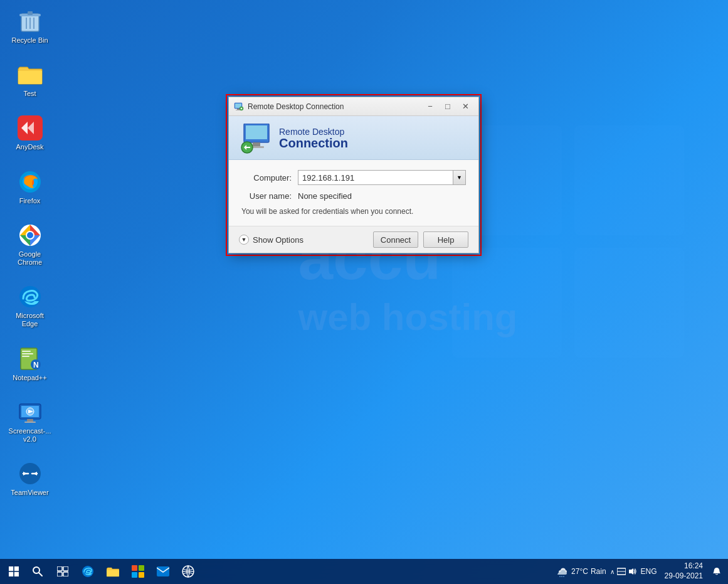 The width and height of the screenshot is (728, 584). What do you see at coordinates (255, 138) in the screenshot?
I see `rdc-icon` at bounding box center [255, 138].